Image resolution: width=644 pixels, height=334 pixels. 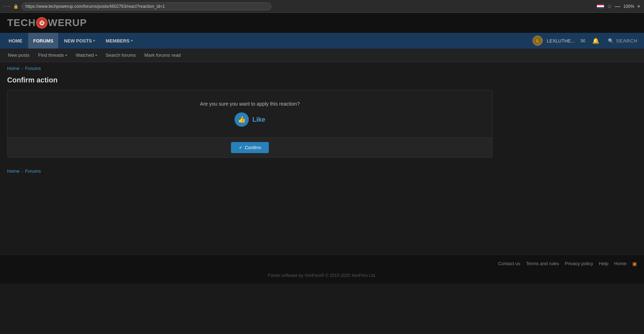 I want to click on rss-icon: ▣, so click(x=635, y=264).